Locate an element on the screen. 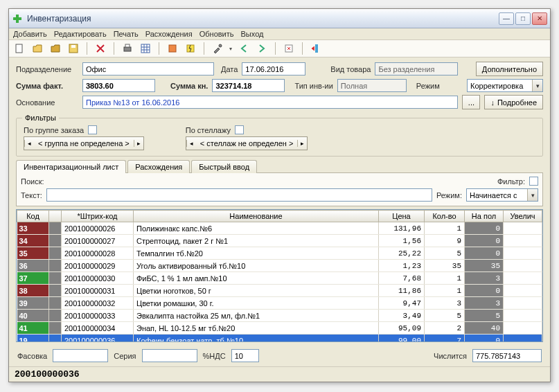 The image size is (559, 392). col-price: Цена is located at coordinates (402, 216).